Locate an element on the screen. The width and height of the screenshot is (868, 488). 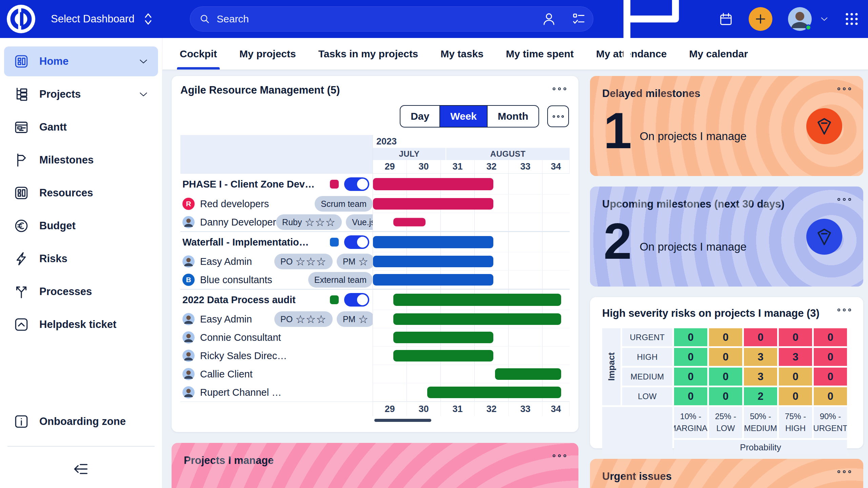
tab-tasks-in-my-projects: Tasks in my projects is located at coordinates (368, 54).